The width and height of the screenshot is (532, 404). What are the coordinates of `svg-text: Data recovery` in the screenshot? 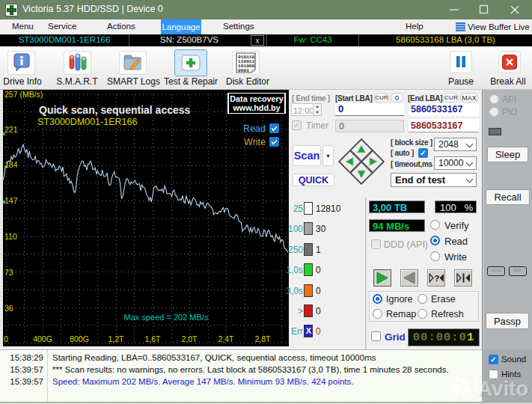 It's located at (256, 99).